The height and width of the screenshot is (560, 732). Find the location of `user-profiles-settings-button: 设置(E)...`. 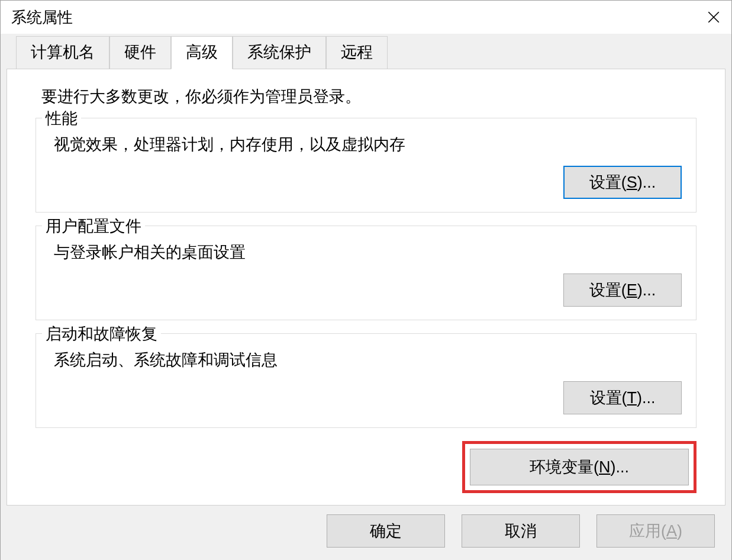

user-profiles-settings-button: 设置(E)... is located at coordinates (623, 290).